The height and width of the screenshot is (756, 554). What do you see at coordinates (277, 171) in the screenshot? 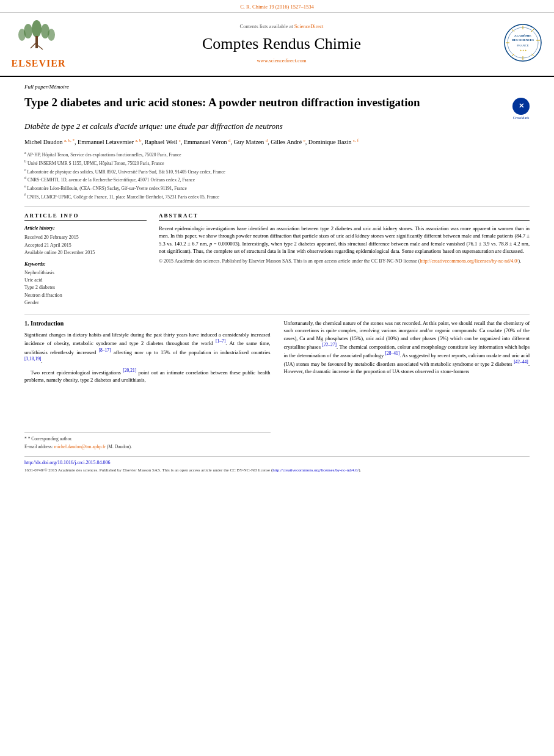
I see `affil-c: c Laboratoire de physique des solides, U…` at bounding box center [277, 171].